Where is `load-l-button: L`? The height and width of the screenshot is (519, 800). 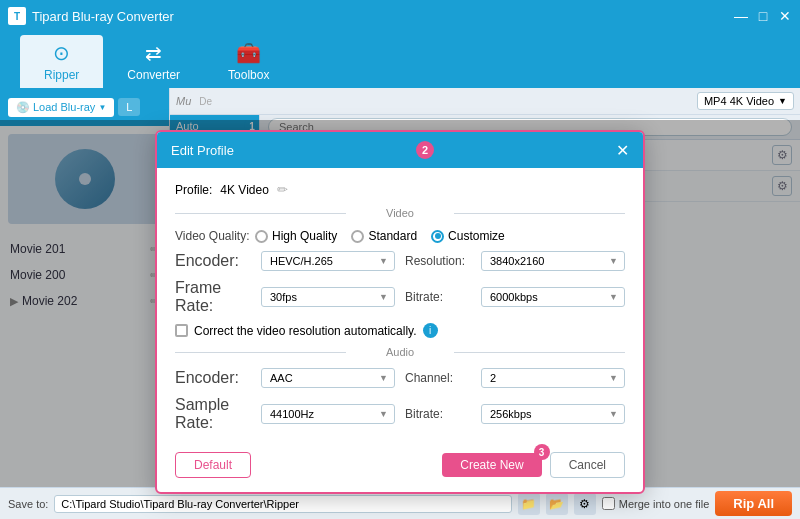 load-l-button: L is located at coordinates (129, 107).